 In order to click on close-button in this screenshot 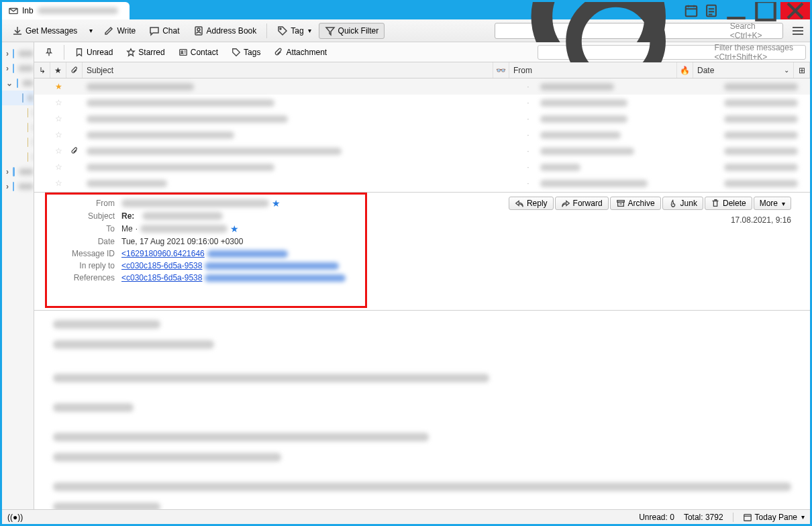, I will do `click(795, 11)`.